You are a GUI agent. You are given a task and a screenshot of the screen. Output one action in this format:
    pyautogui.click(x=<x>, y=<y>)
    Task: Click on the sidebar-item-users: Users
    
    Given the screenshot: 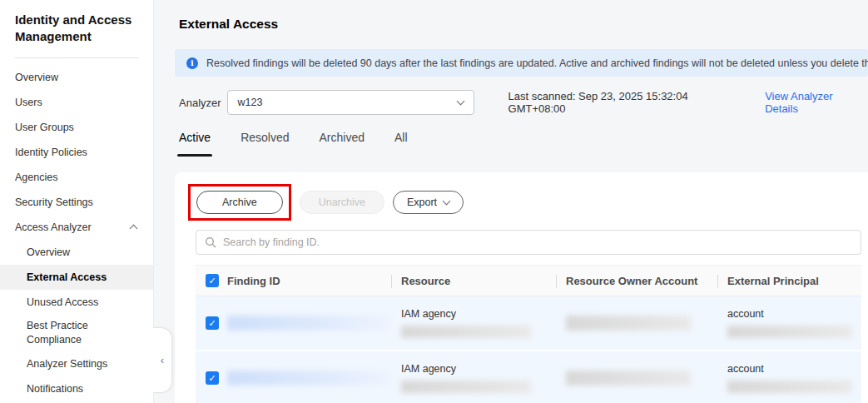 What is the action you would take?
    pyautogui.click(x=77, y=102)
    